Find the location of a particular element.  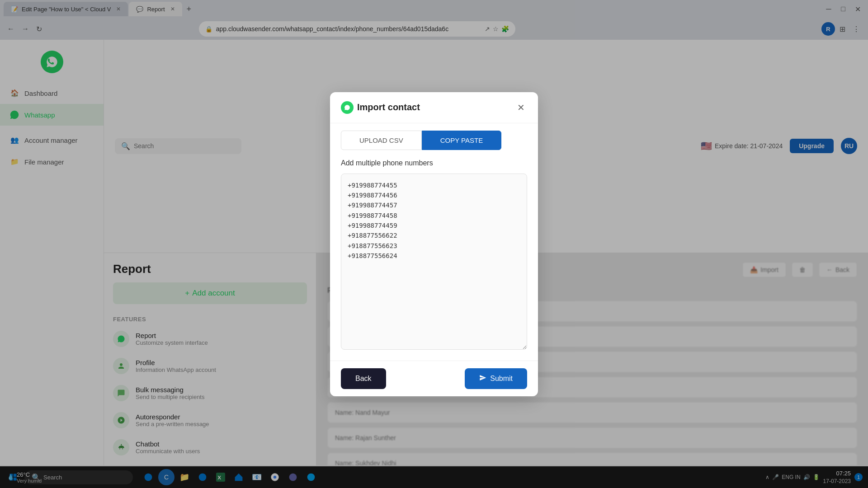

modal-footer: Back Submit is located at coordinates (434, 379).